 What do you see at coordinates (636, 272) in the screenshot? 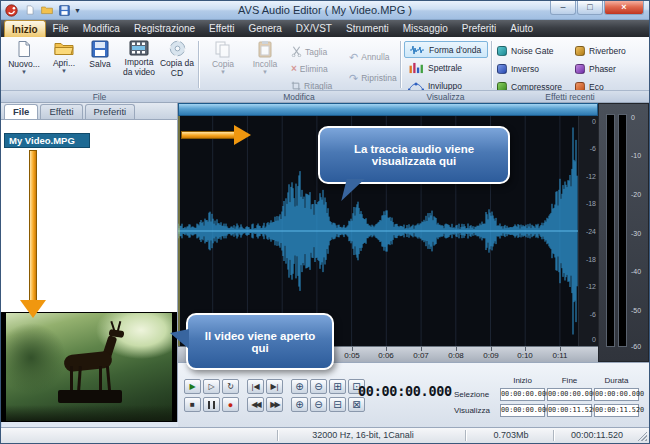
I see `meter-label: -40` at bounding box center [636, 272].